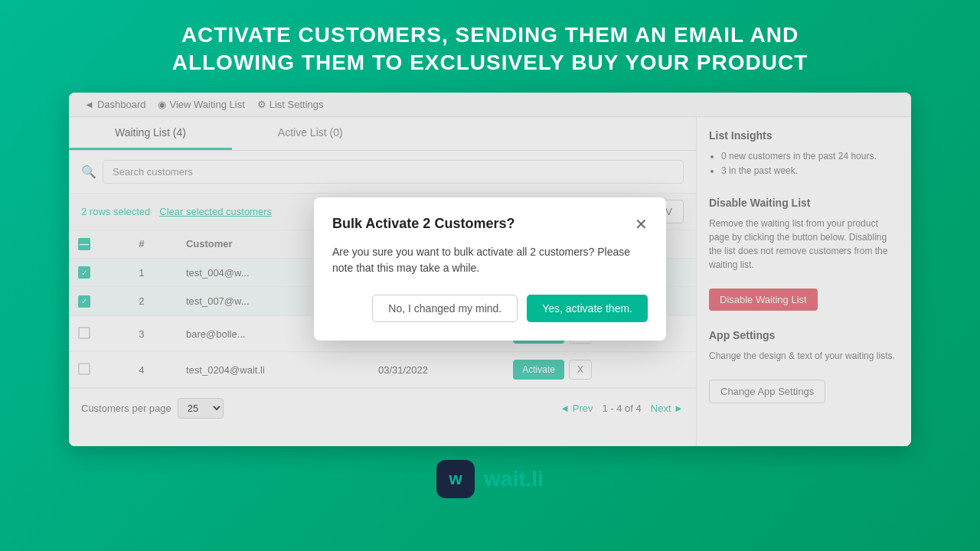 Image resolution: width=980 pixels, height=551 pixels. Describe the element at coordinates (490, 472) in the screenshot. I see `footer: w wait.li` at that location.